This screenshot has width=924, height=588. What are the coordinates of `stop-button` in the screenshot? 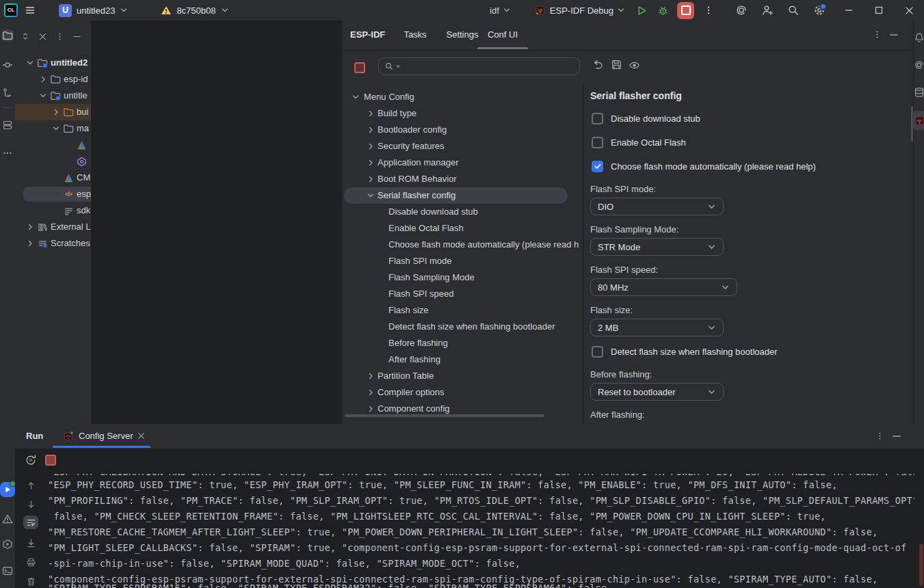 It's located at (685, 11).